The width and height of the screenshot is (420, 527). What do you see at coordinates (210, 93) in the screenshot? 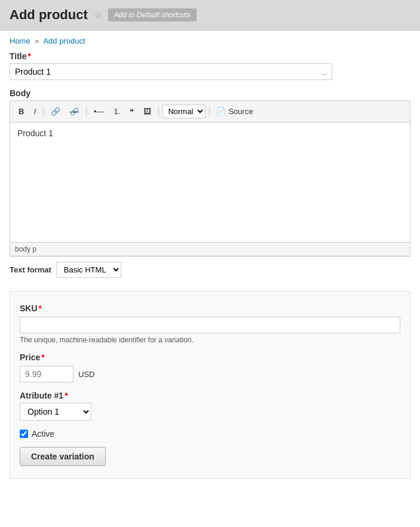
I see `body-label: Body` at bounding box center [210, 93].